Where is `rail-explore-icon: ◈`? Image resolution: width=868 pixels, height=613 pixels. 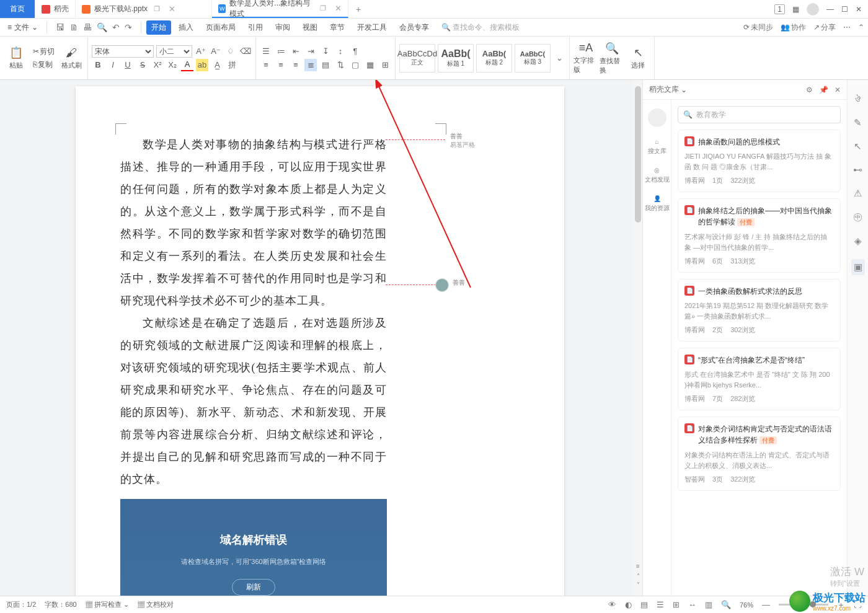
rail-explore-icon: ◈ is located at coordinates (858, 241).